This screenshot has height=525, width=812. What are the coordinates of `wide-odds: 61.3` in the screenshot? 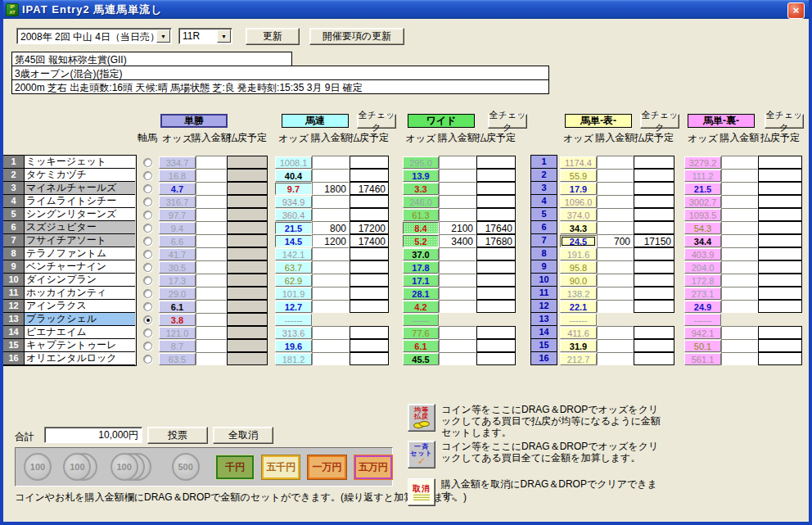 It's located at (421, 215).